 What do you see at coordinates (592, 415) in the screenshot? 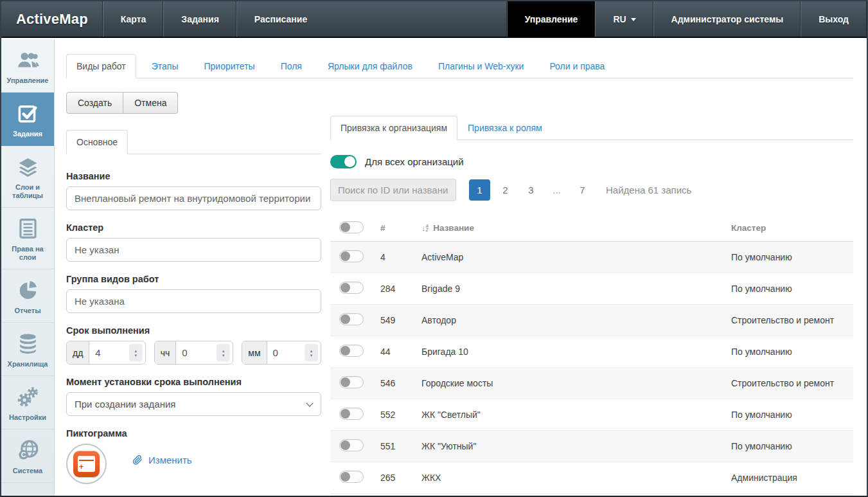
I see `table-row: 552ЖК "Светлый"По умолчанию` at bounding box center [592, 415].